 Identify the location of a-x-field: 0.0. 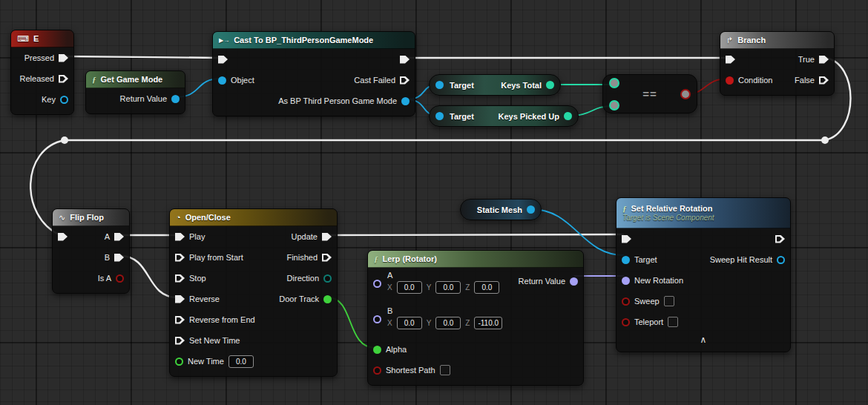
(410, 288).